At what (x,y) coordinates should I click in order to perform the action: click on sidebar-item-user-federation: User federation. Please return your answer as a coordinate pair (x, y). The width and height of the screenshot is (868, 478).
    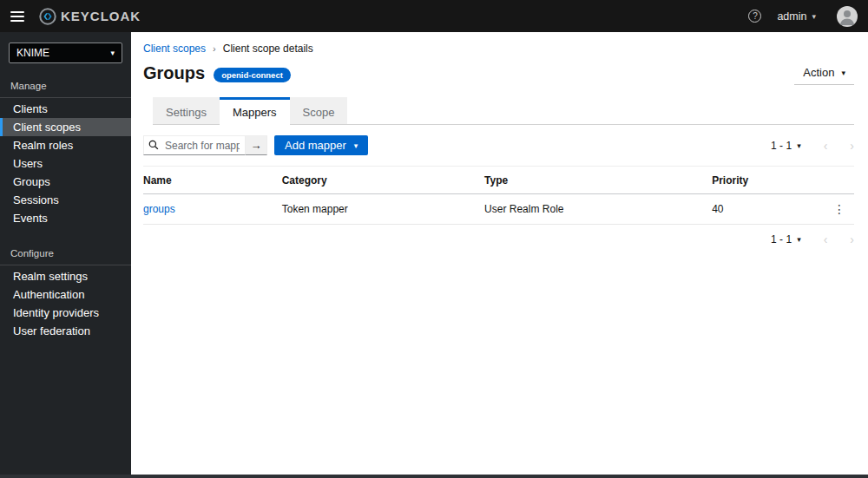
    Looking at the image, I should click on (66, 331).